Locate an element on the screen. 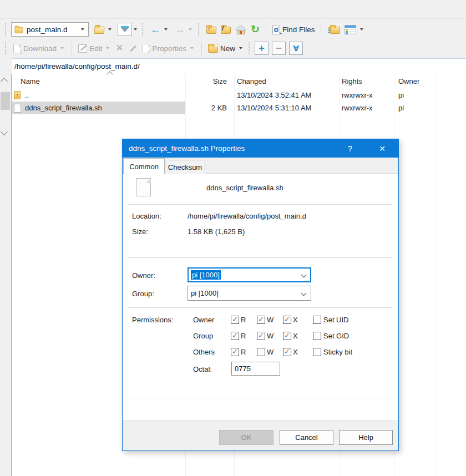  forward-button: → is located at coordinates (180, 29).